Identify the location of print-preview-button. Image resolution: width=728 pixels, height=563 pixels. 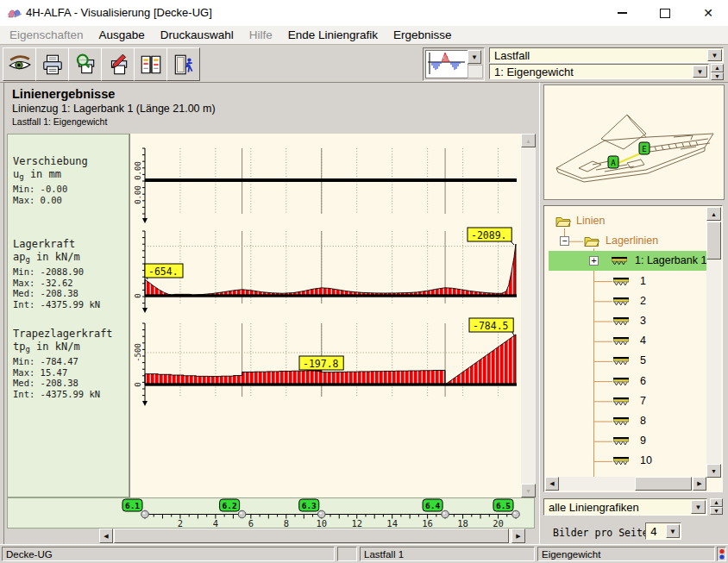
(85, 64).